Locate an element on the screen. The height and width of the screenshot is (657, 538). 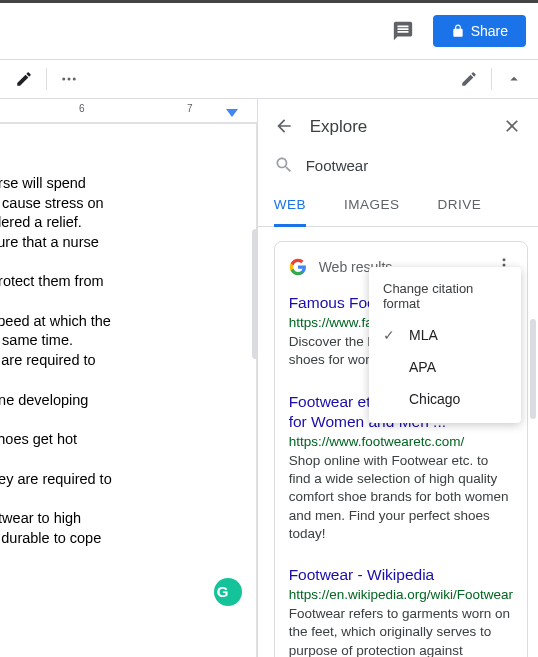
ruler-number: 6 is located at coordinates (82, 108).